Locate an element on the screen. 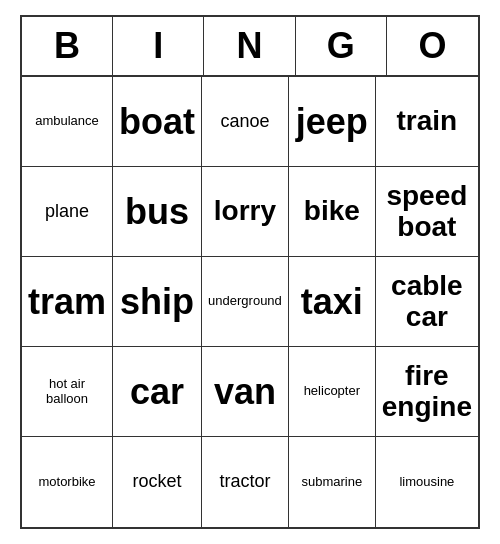  bingo-cell: canoe is located at coordinates (246, 122).